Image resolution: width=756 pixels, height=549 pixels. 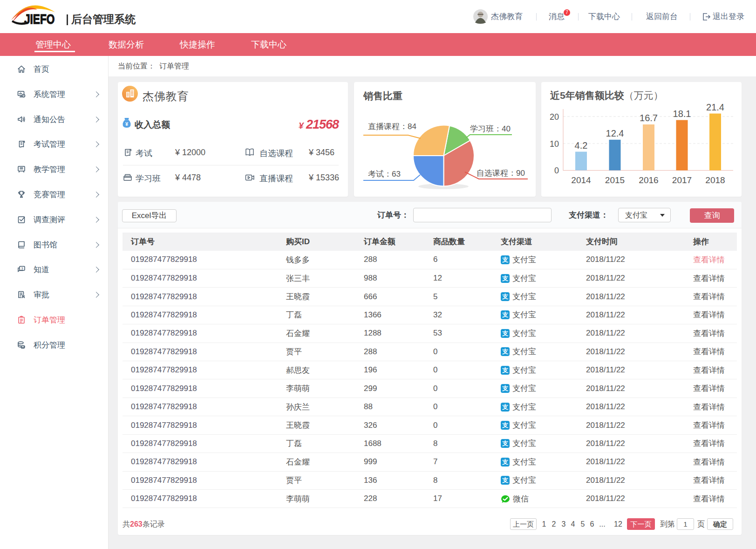 I want to click on svg-text: 12.4, so click(x=615, y=133).